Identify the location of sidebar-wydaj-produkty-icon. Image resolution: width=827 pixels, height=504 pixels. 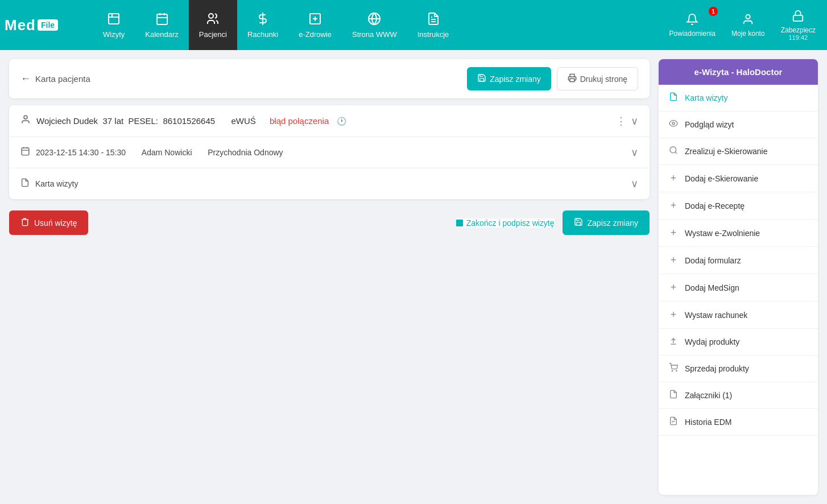
(673, 342).